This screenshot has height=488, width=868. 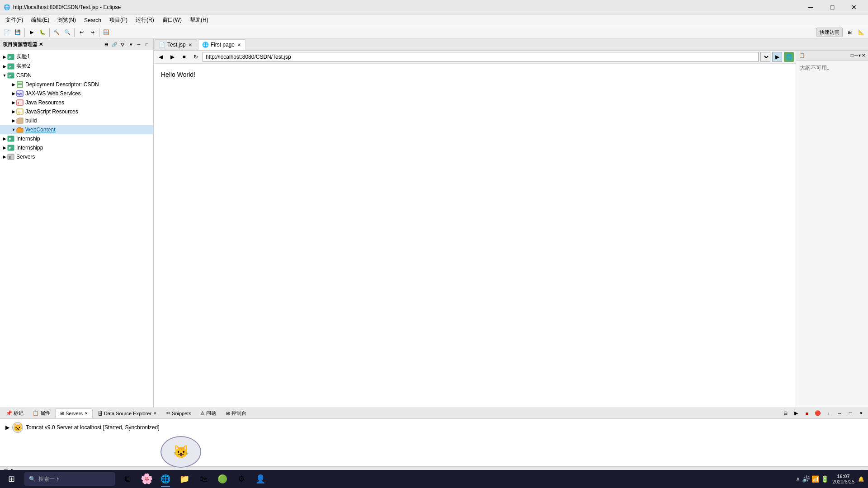 What do you see at coordinates (807, 413) in the screenshot?
I see `bottom-panel-stop: ■` at bounding box center [807, 413].